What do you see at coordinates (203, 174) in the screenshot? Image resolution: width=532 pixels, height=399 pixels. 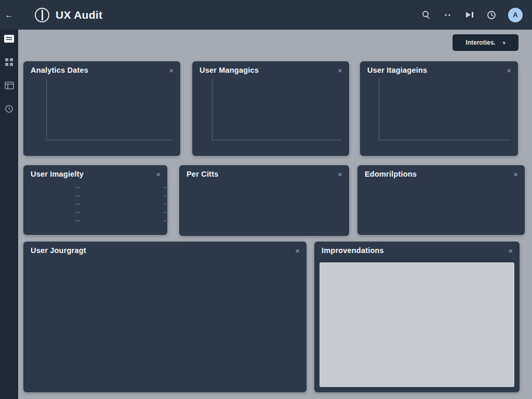 I see `panel-title: Per Citts` at bounding box center [203, 174].